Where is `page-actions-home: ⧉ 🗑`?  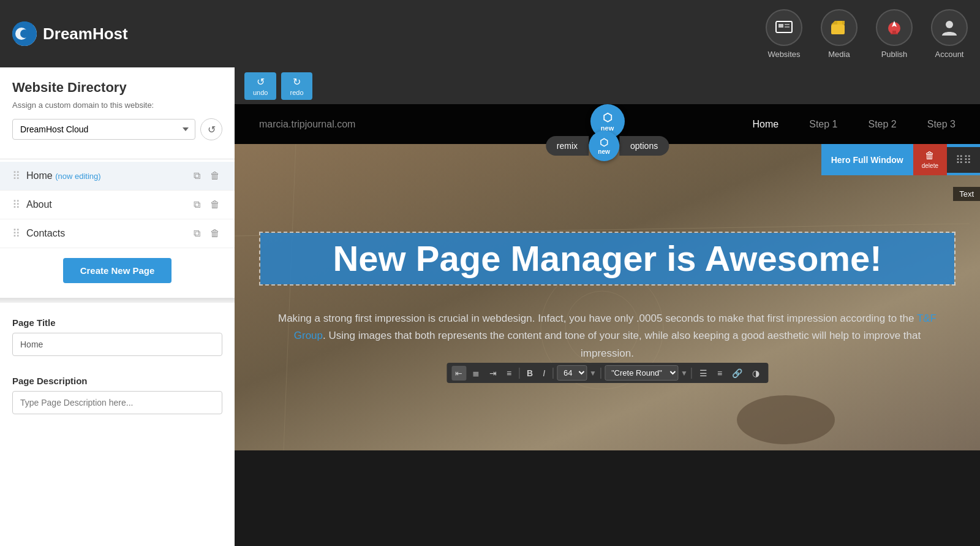 page-actions-home: ⧉ 🗑 is located at coordinates (207, 176).